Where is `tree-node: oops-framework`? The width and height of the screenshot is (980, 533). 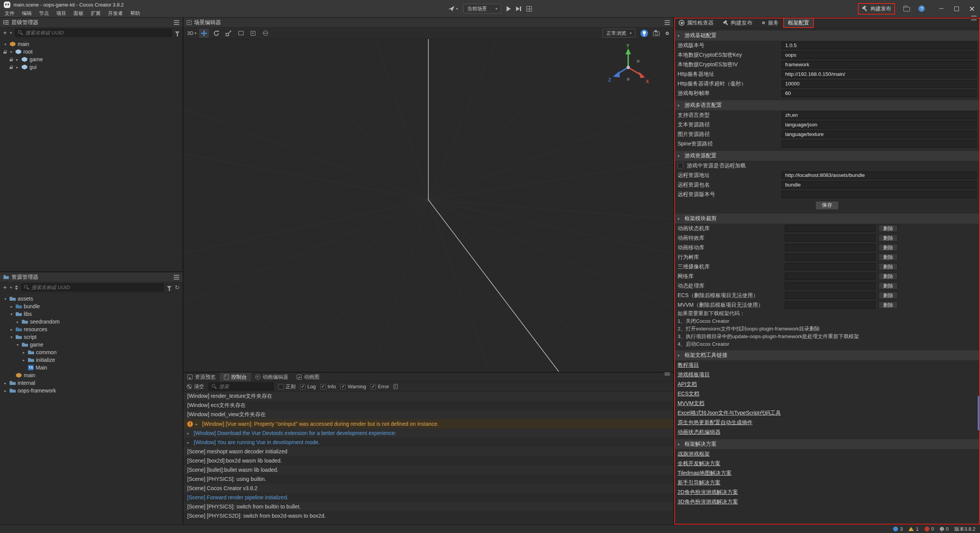
tree-node: oops-framework is located at coordinates (91, 391).